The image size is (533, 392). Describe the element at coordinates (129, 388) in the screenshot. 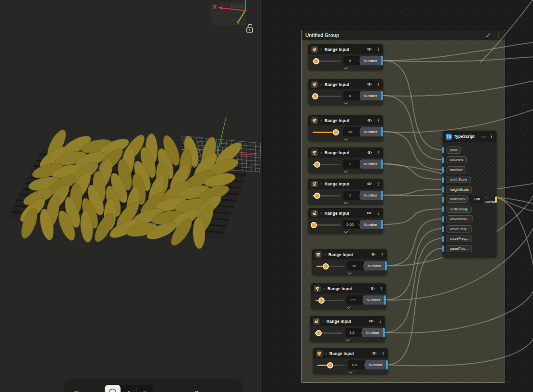

I see `shading-mode-switch: ◯◑○` at that location.